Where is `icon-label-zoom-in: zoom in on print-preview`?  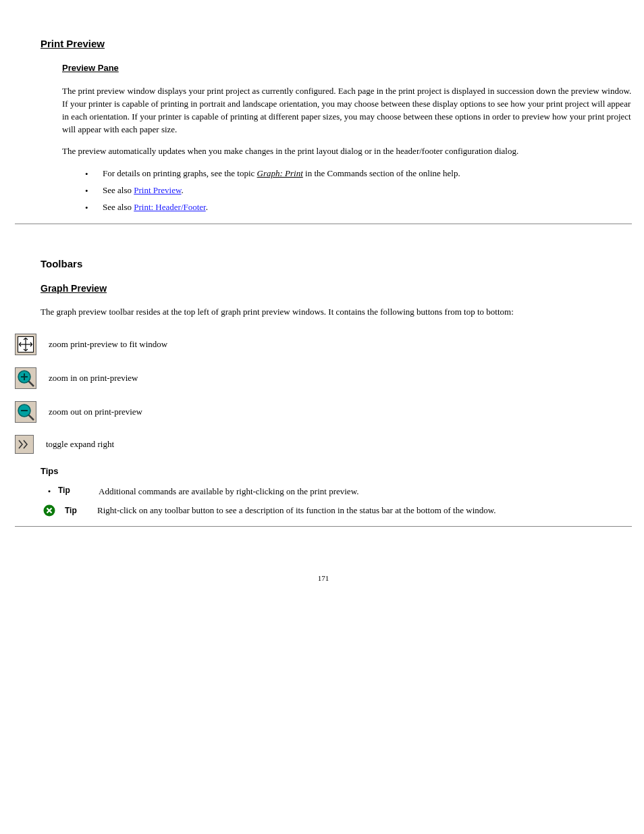
icon-label-zoom-in: zoom in on print-preview is located at coordinates (340, 378).